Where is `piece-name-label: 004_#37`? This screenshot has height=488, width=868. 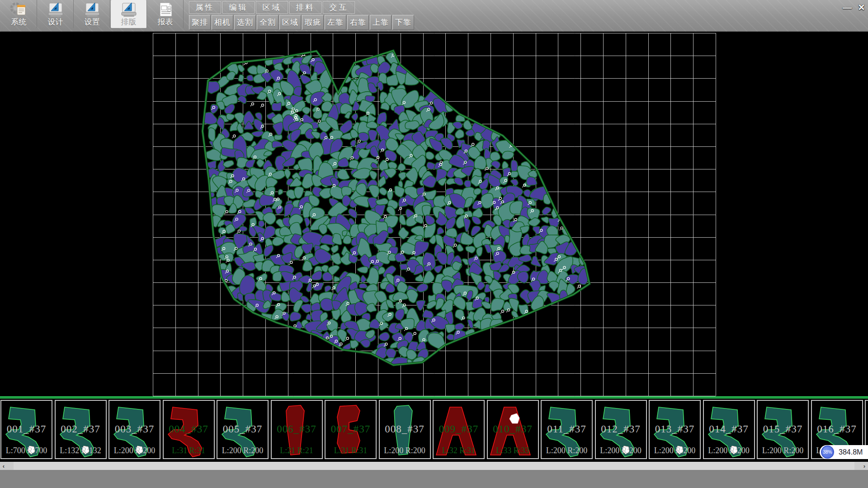 piece-name-label: 004_#37 is located at coordinates (189, 429).